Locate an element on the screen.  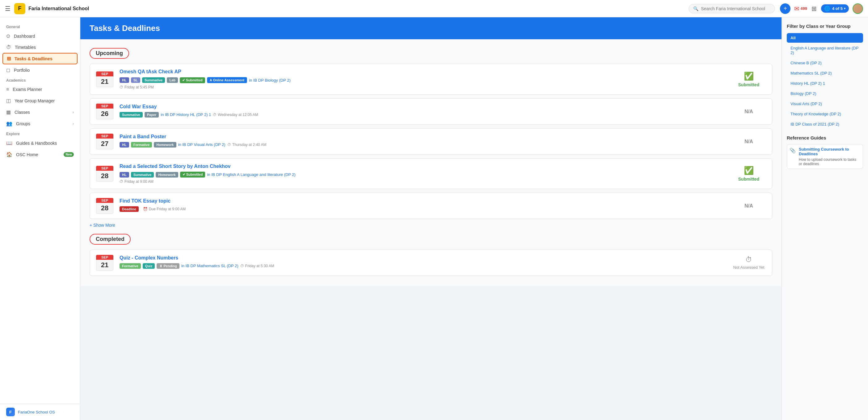
sidebar-item-groups: 👥 Groups › is located at coordinates (40, 123).